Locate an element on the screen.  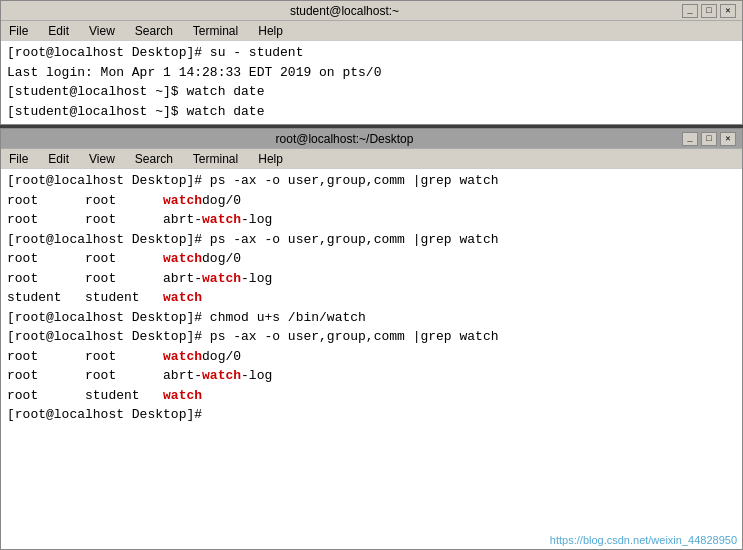
minimize-button-1: _ is located at coordinates (690, 11).